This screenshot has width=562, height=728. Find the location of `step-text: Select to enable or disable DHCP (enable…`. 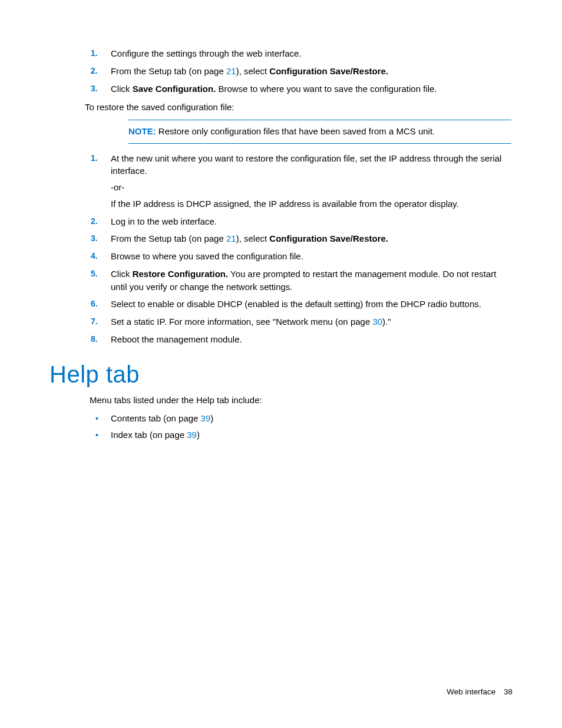

step-text: Select to enable or disable DHCP (enable… is located at coordinates (296, 304).